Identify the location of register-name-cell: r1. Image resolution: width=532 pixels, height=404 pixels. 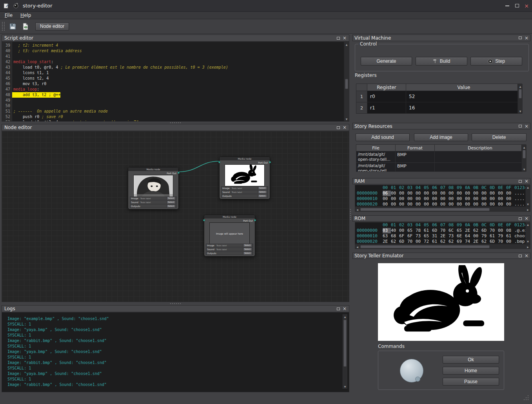
(387, 108).